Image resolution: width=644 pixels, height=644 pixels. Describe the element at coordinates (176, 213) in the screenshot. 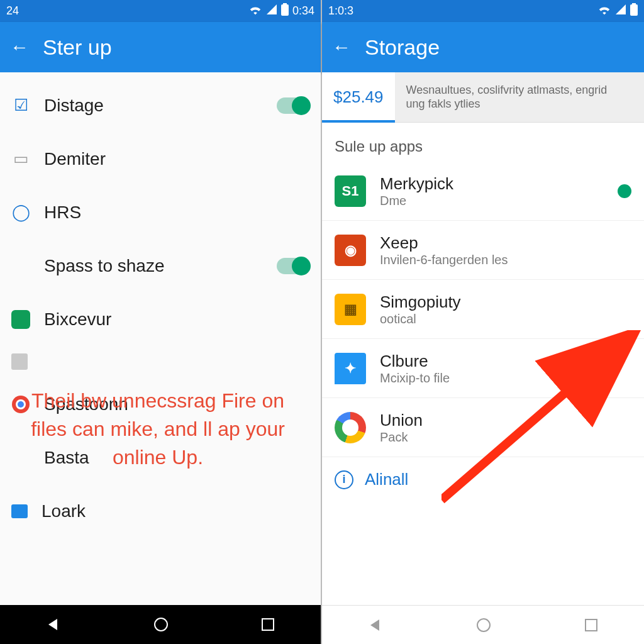

I see `setting-label: HRS` at that location.